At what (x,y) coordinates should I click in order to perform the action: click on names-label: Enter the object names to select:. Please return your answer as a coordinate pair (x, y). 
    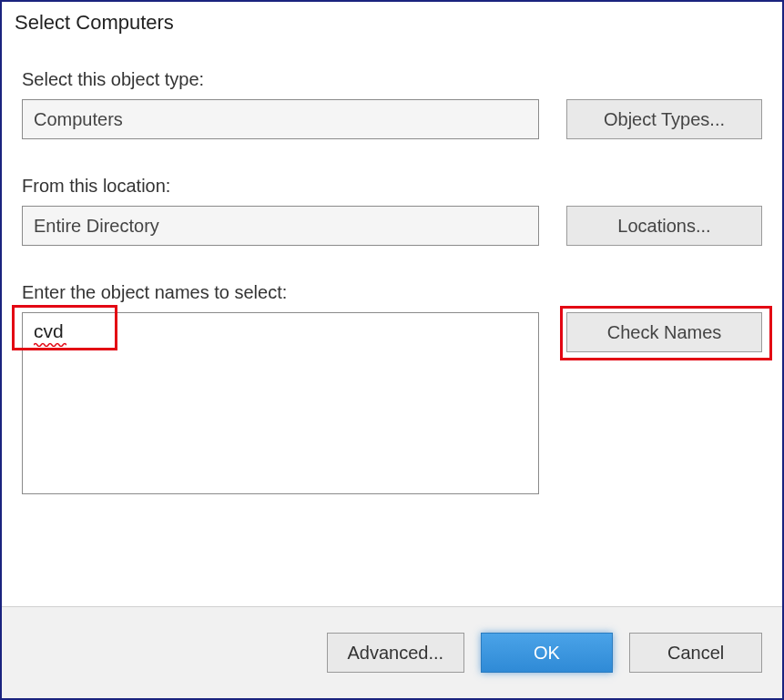
    Looking at the image, I should click on (392, 293).